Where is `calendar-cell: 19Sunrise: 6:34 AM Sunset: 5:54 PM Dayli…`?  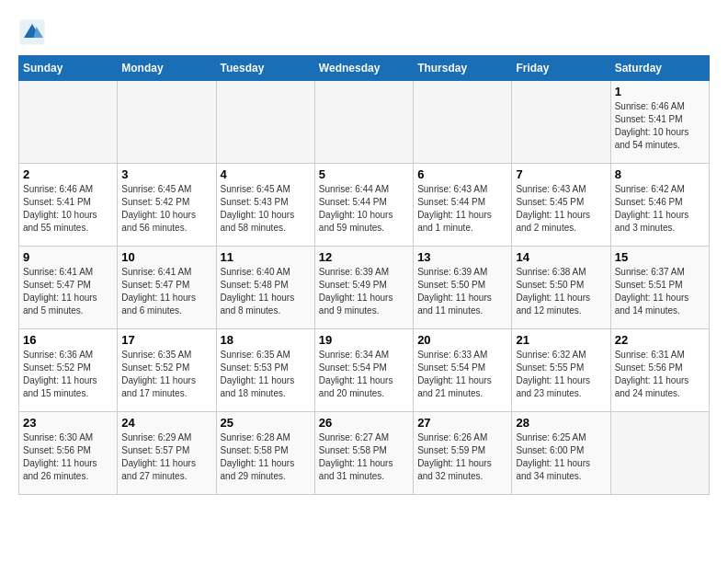 calendar-cell: 19Sunrise: 6:34 AM Sunset: 5:54 PM Dayli… is located at coordinates (364, 371).